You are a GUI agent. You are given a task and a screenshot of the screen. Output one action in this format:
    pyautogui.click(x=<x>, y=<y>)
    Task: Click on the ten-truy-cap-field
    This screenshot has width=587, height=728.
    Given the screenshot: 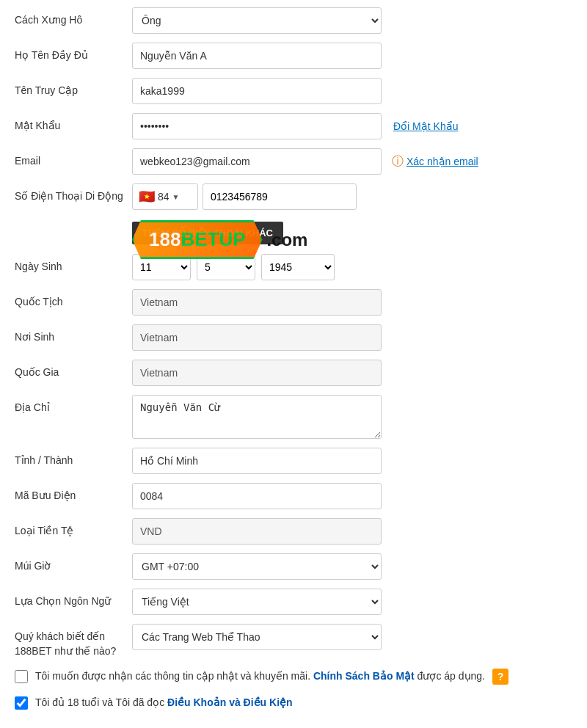 What is the action you would take?
    pyautogui.click(x=352, y=91)
    